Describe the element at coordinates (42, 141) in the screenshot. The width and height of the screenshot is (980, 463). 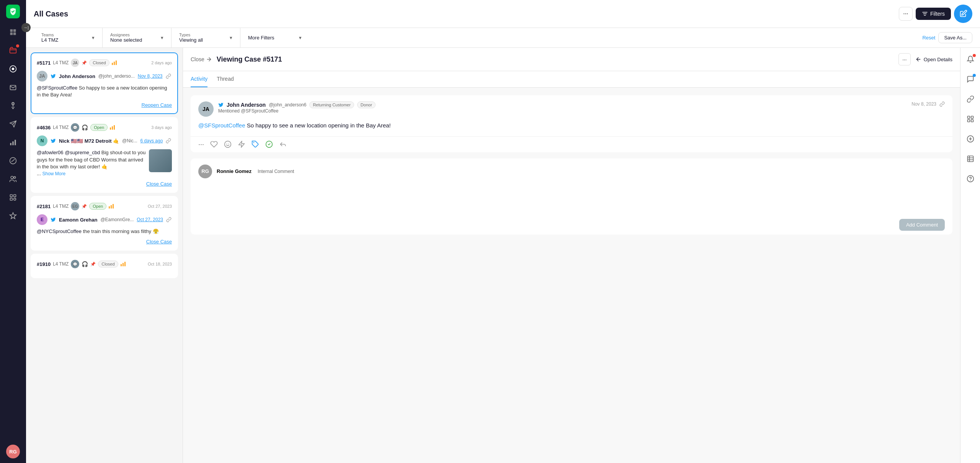
I see `author-photo: N` at that location.